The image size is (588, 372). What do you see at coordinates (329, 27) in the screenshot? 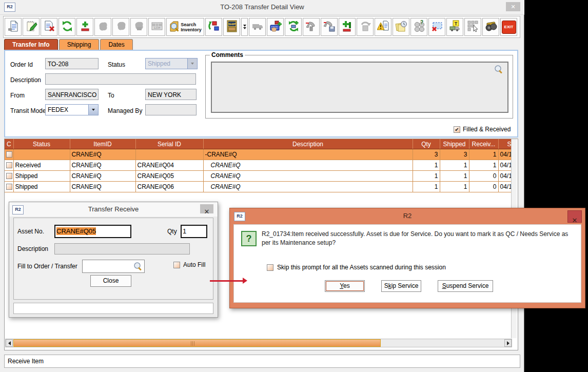
I see `scan-save-button` at bounding box center [329, 27].